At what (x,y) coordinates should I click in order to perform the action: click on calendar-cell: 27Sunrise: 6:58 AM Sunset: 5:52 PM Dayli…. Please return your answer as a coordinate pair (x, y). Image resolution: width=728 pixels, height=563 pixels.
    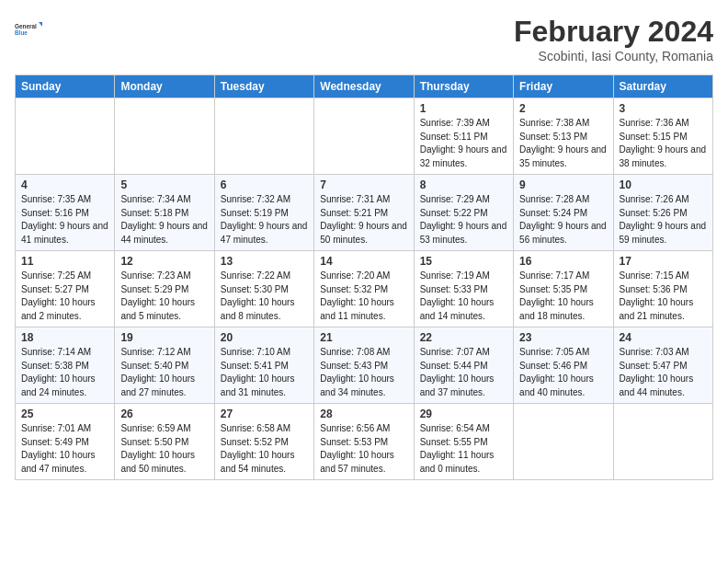
    Looking at the image, I should click on (264, 442).